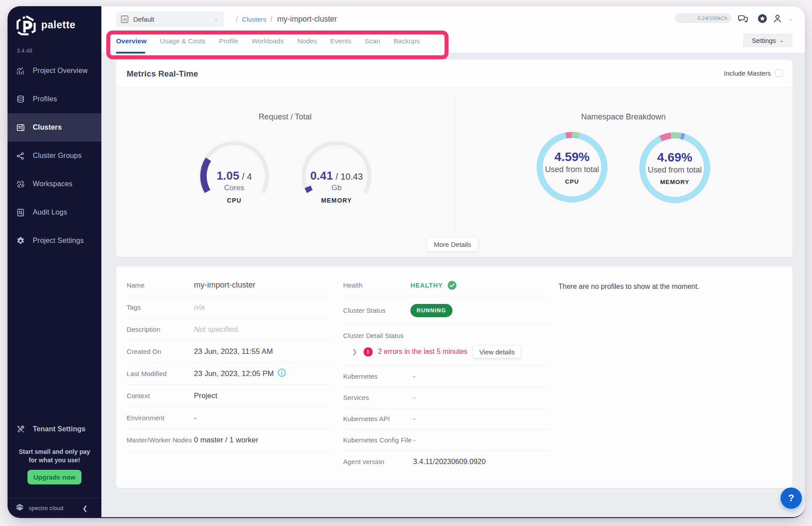 The width and height of the screenshot is (812, 526). Describe the element at coordinates (54, 156) in the screenshot. I see `sidebar-item-cluster-groups: Cluster Groups` at that location.